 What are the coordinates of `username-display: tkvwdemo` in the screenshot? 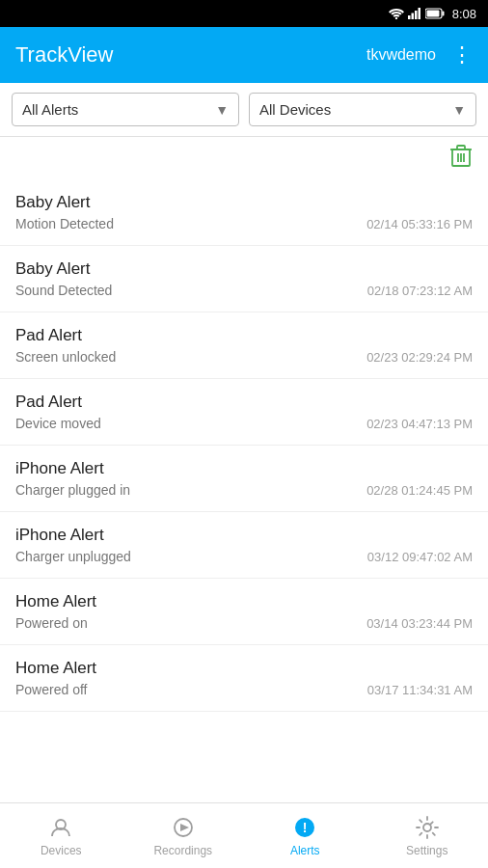 It's located at (401, 55).